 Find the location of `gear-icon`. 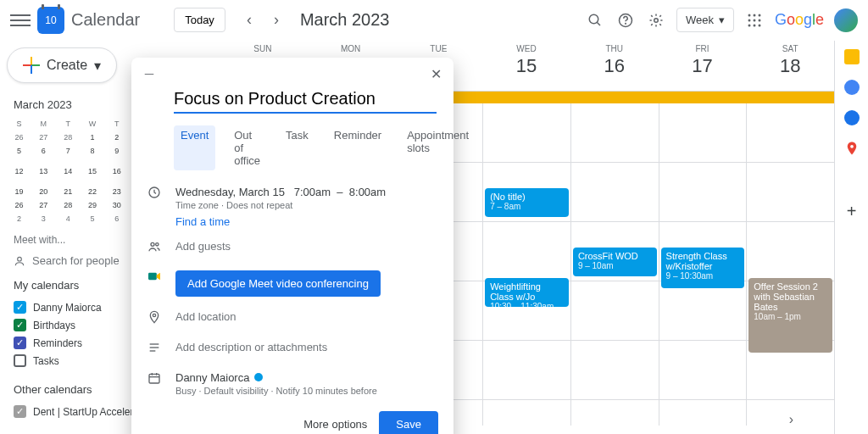

gear-icon is located at coordinates (656, 20).